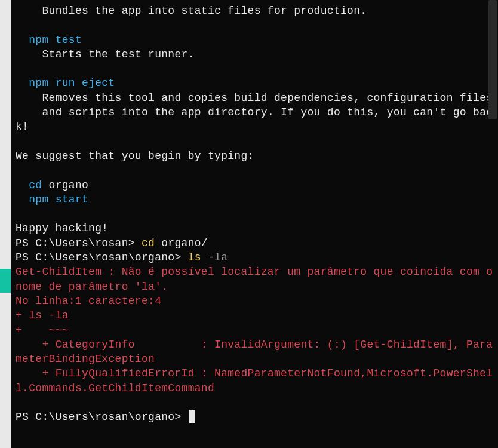  Describe the element at coordinates (72, 200) in the screenshot. I see `npm-start: start` at that location.